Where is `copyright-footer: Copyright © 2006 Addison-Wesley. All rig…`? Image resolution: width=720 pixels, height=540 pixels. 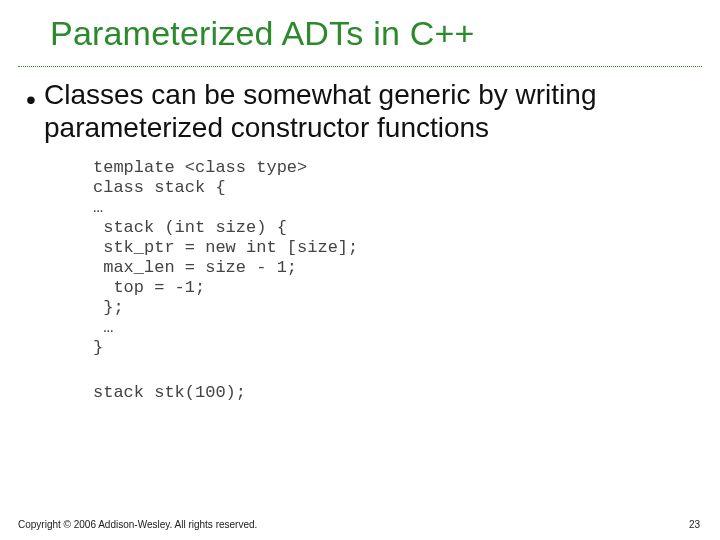
copyright-footer: Copyright © 2006 Addison-Wesley. All rig… is located at coordinates (138, 524).